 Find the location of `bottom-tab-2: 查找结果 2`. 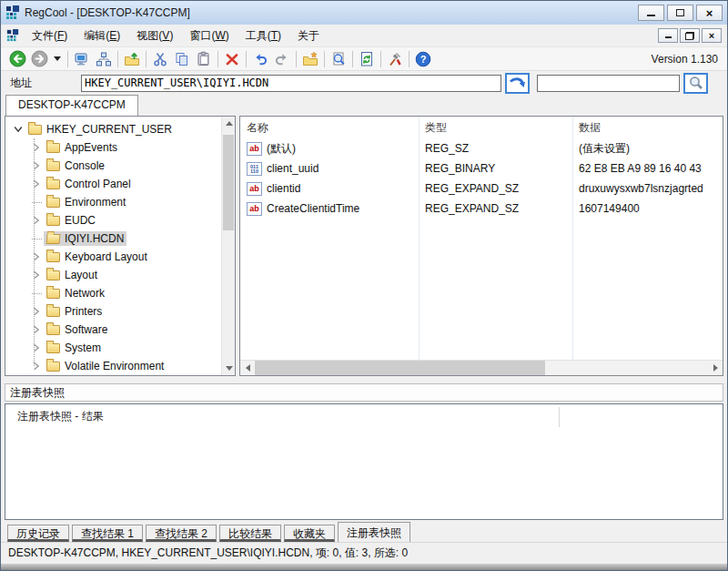

bottom-tab-2: 查找结果 2 is located at coordinates (181, 534).